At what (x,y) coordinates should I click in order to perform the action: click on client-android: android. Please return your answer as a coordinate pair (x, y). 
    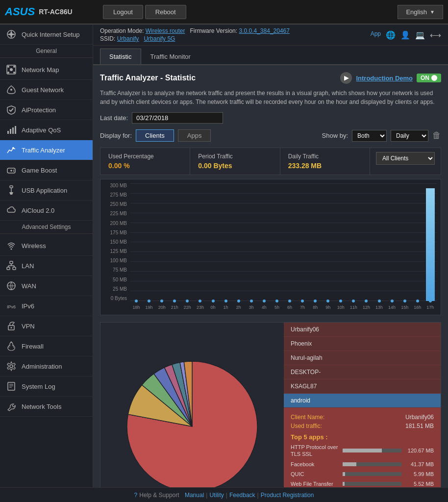
    Looking at the image, I should click on (362, 401).